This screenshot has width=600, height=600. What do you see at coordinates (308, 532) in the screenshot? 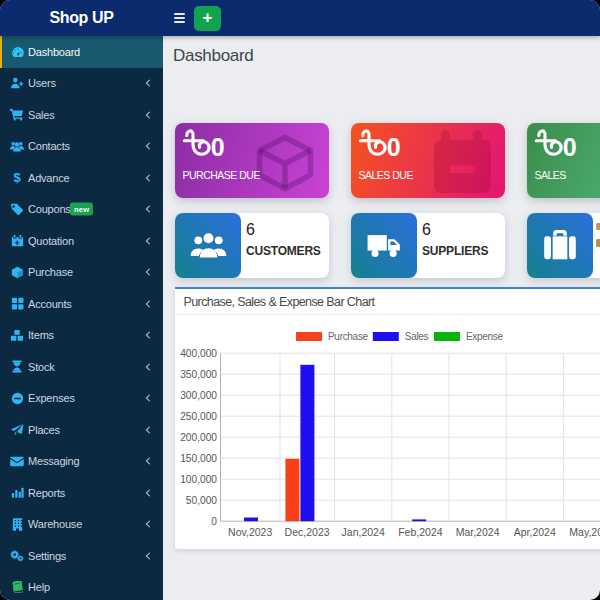
I see `svg-text: Dec,2023` at bounding box center [308, 532].